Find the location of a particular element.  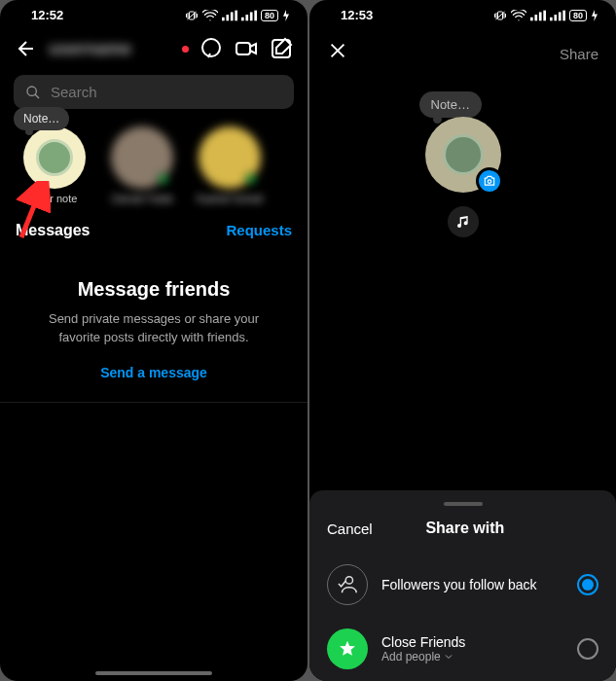

search-input is located at coordinates (166, 91).